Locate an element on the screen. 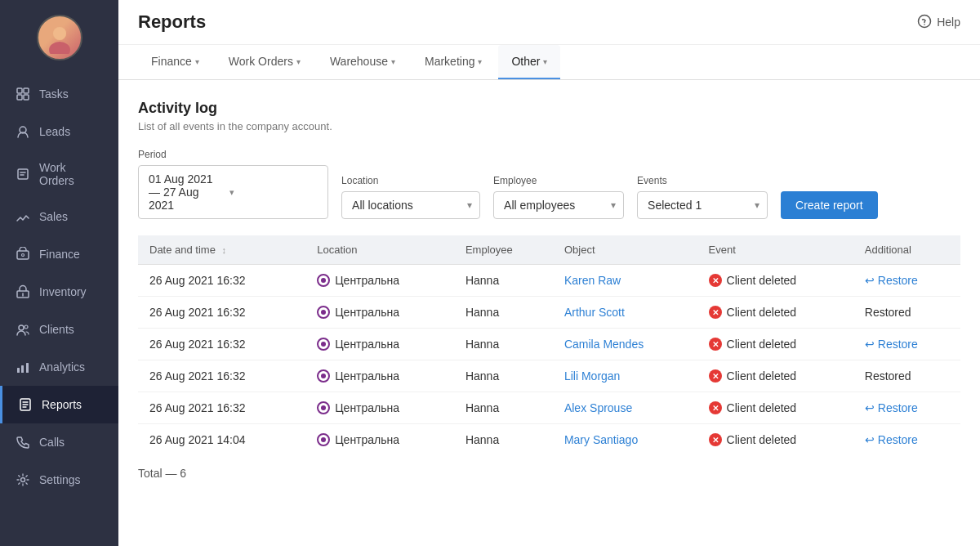  leads-icon is located at coordinates (23, 132).